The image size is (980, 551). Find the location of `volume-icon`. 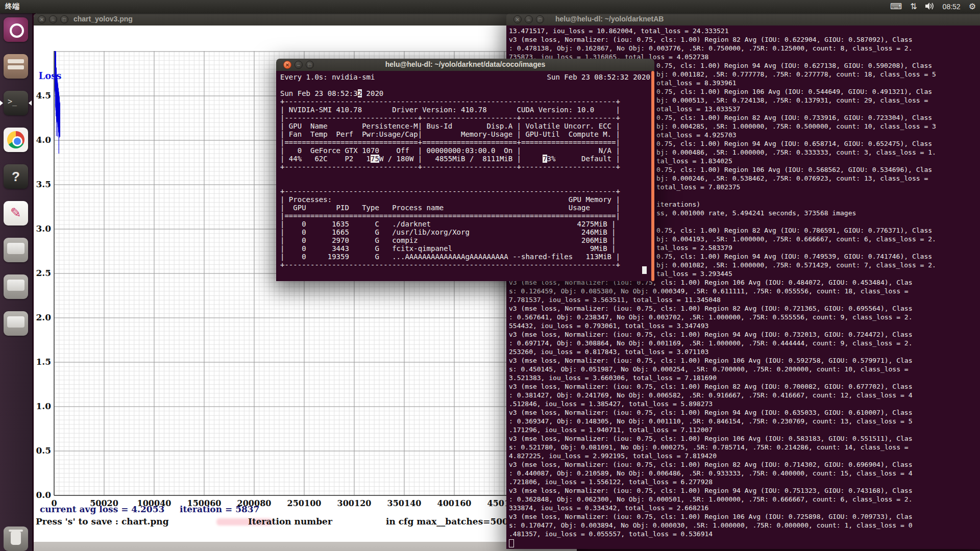

volume-icon is located at coordinates (930, 7).